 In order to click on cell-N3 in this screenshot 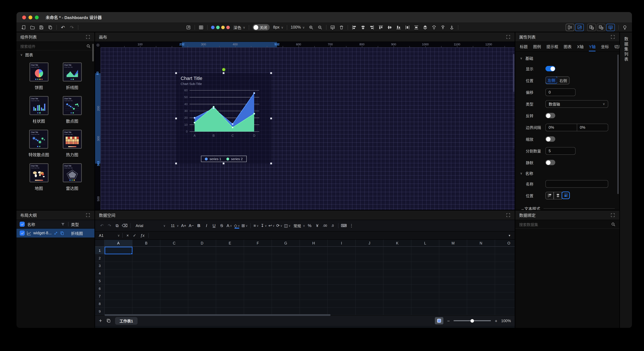, I will do `click(481, 266)`.